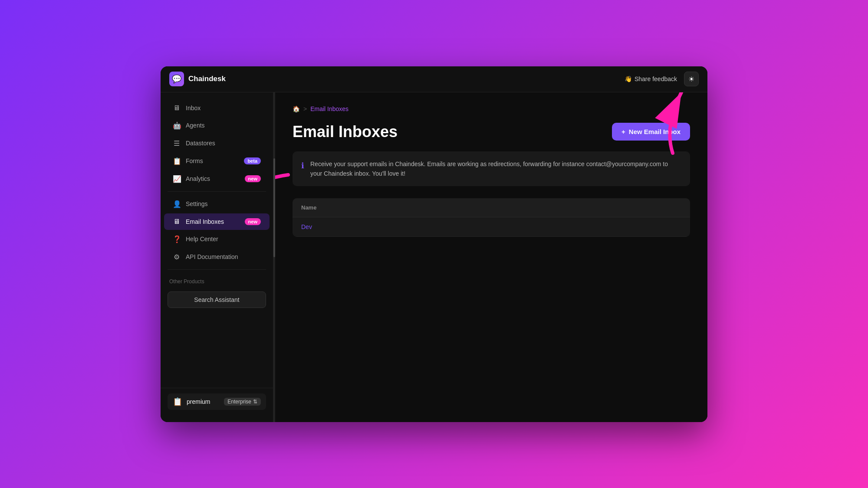 The height and width of the screenshot is (488, 868). Describe the element at coordinates (496, 169) in the screenshot. I see `info-text: Receive your support emails in Chaindesk…` at that location.